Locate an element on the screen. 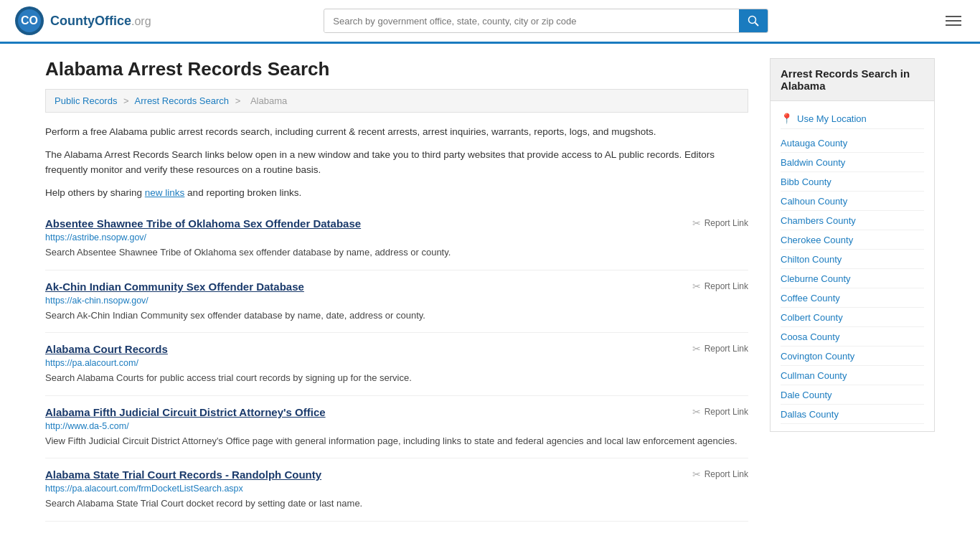 The height and width of the screenshot is (551, 980). breadcrumb-public-records: Public Records is located at coordinates (86, 100).